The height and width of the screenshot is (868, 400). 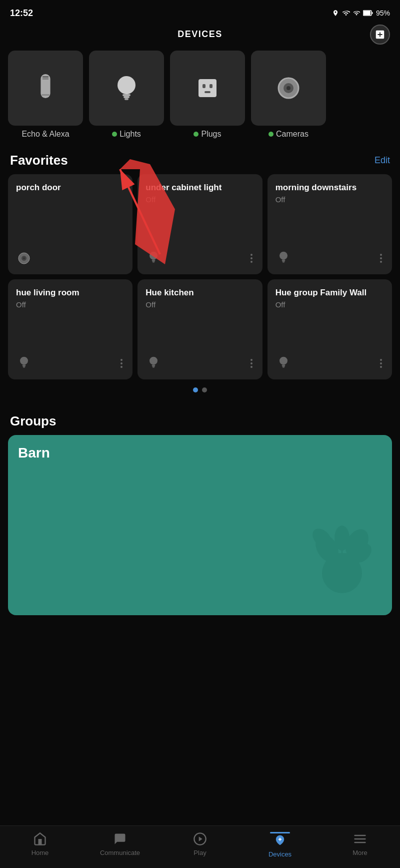 What do you see at coordinates (70, 188) in the screenshot?
I see `porch-door-name: porch door` at bounding box center [70, 188].